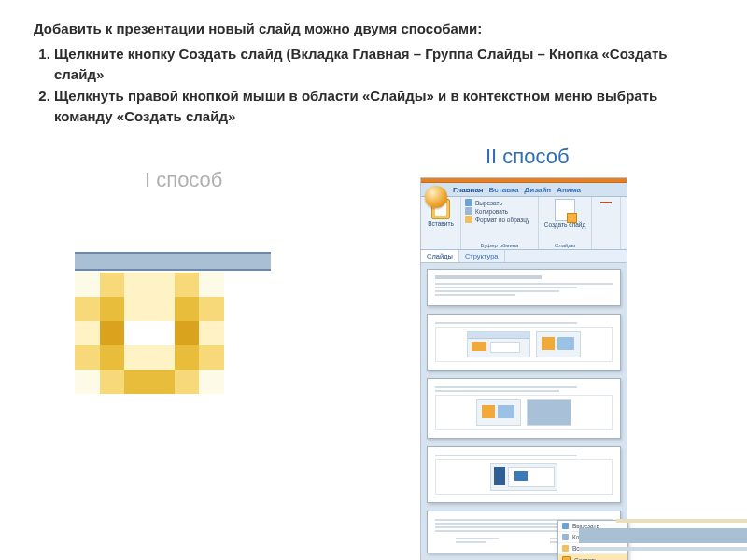  I want to click on new-slide-button: Создать слайд Слайды, so click(566, 223).